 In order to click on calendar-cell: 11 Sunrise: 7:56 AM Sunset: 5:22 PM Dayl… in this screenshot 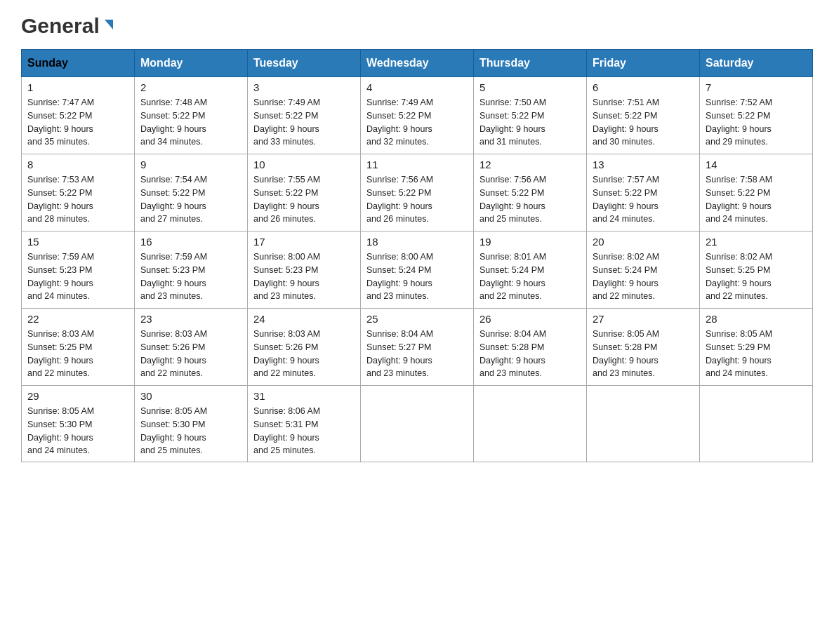, I will do `click(417, 193)`.